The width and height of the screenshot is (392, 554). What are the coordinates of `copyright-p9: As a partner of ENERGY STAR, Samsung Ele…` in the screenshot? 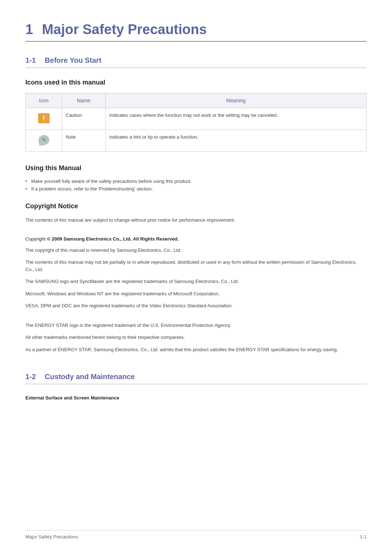 It's located at (196, 350).